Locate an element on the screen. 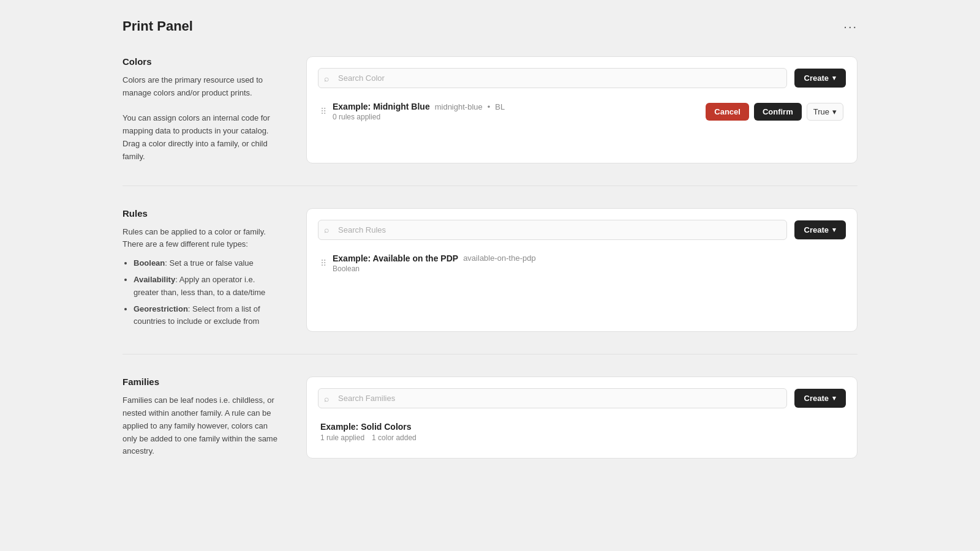 The image size is (980, 551). colors-section: Colors Colors are the primary resource u… is located at coordinates (490, 110).